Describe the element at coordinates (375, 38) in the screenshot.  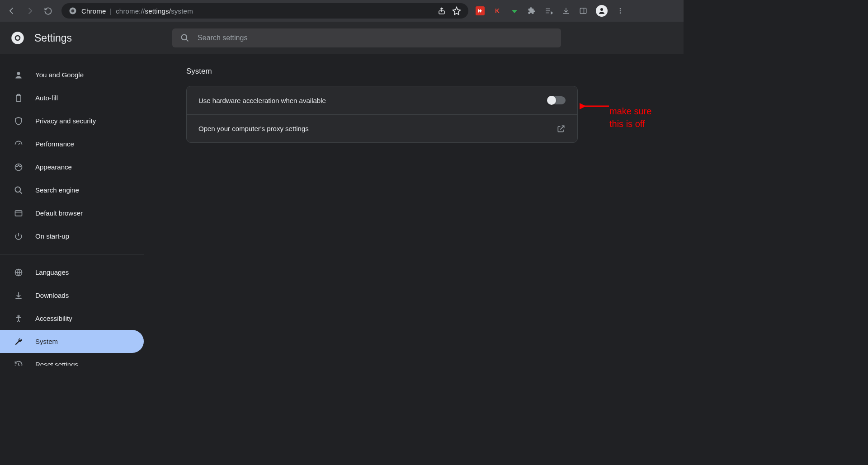
I see `settings-search-input` at that location.